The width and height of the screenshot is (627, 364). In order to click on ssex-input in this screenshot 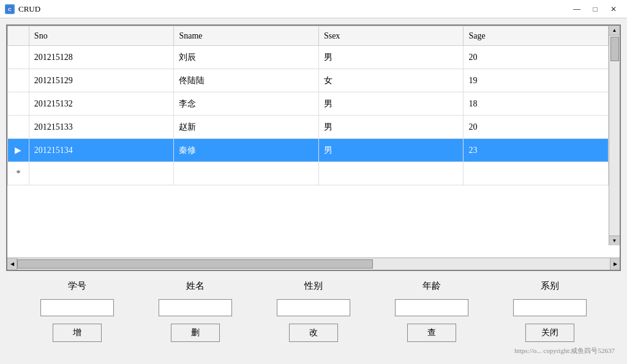, I will do `click(314, 308)`.